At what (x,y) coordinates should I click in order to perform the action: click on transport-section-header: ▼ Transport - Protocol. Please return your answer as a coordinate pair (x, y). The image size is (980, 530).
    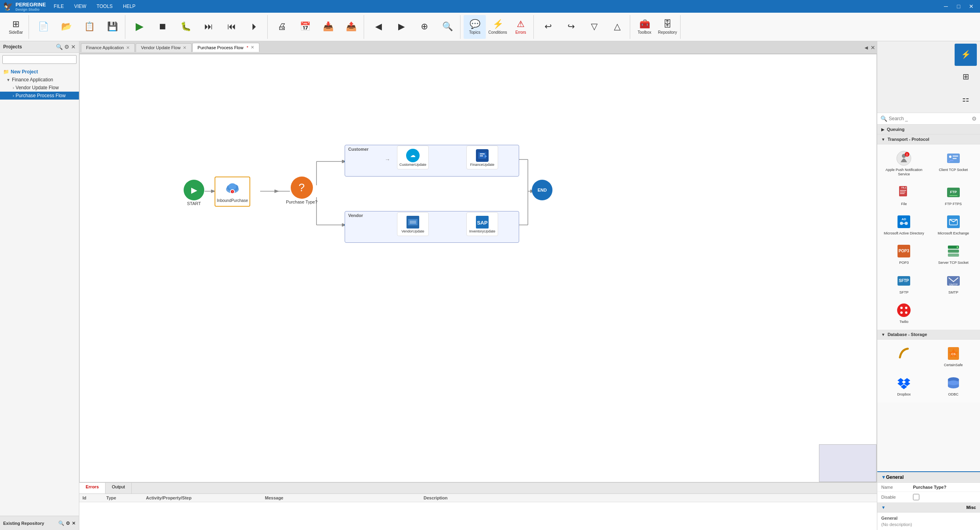
    Looking at the image, I should click on (929, 140).